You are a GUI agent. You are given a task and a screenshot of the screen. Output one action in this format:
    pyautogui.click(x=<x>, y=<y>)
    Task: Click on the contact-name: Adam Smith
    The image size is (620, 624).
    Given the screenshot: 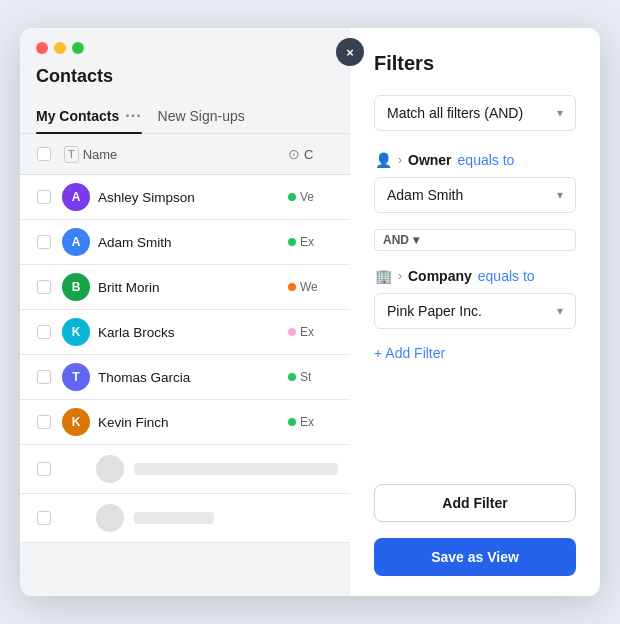 What is the action you would take?
    pyautogui.click(x=189, y=242)
    